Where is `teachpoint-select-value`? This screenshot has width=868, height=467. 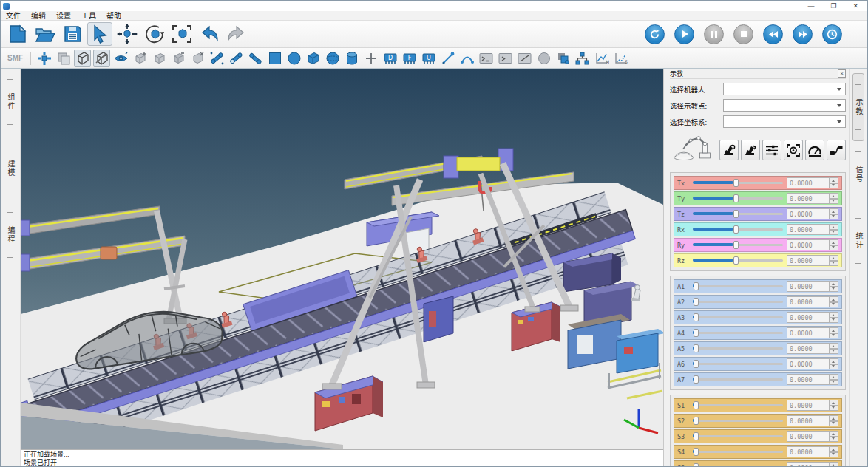 teachpoint-select-value is located at coordinates (781, 105).